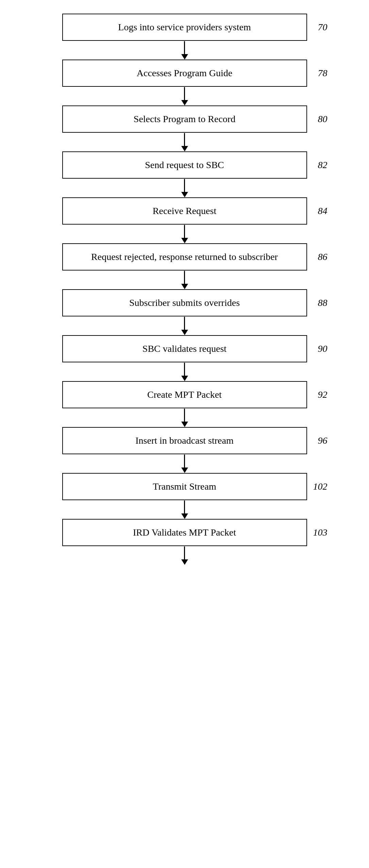 This screenshot has height=868, width=369. I want to click on flow-item: Receive Request84, so click(185, 211).